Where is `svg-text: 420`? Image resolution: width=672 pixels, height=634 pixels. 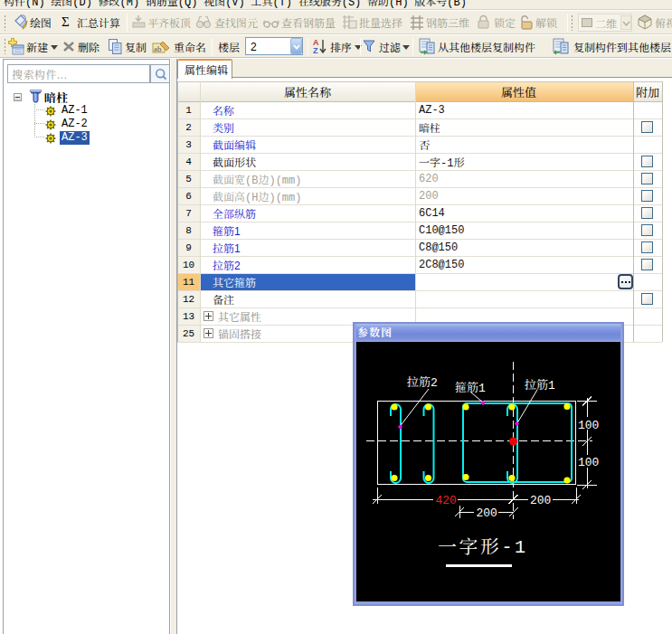 svg-text: 420 is located at coordinates (447, 501).